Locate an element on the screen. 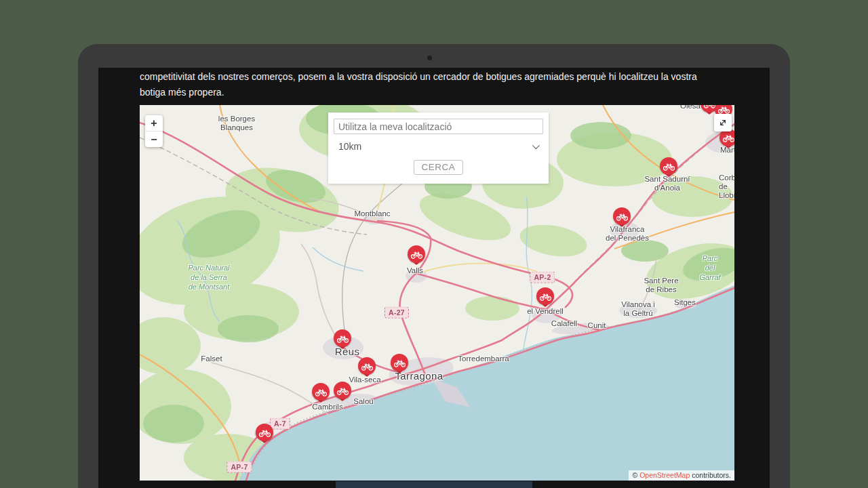  radius-value: 10km is located at coordinates (350, 146).